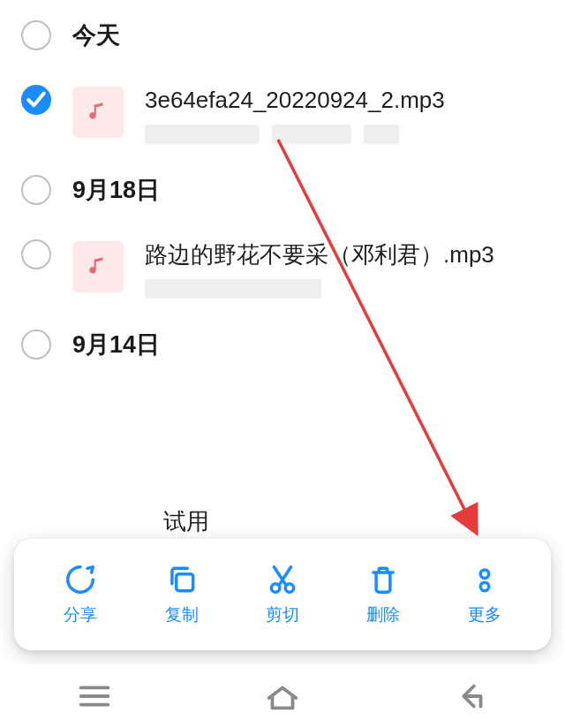  I want to click on action-label: 删除, so click(383, 615).